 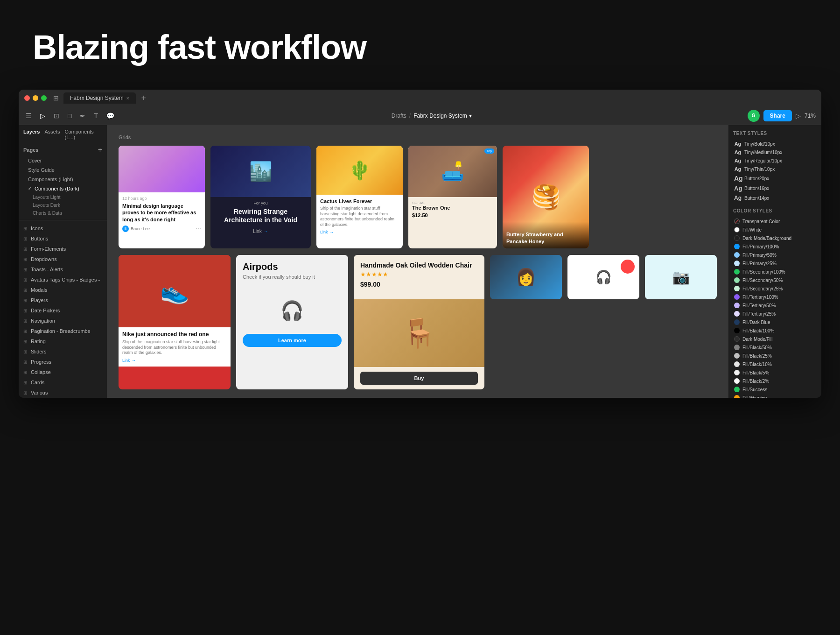 What do you see at coordinates (63, 331) in the screenshot?
I see `component-pagination: ⊞ Pagination - Breadcrumbs` at bounding box center [63, 331].